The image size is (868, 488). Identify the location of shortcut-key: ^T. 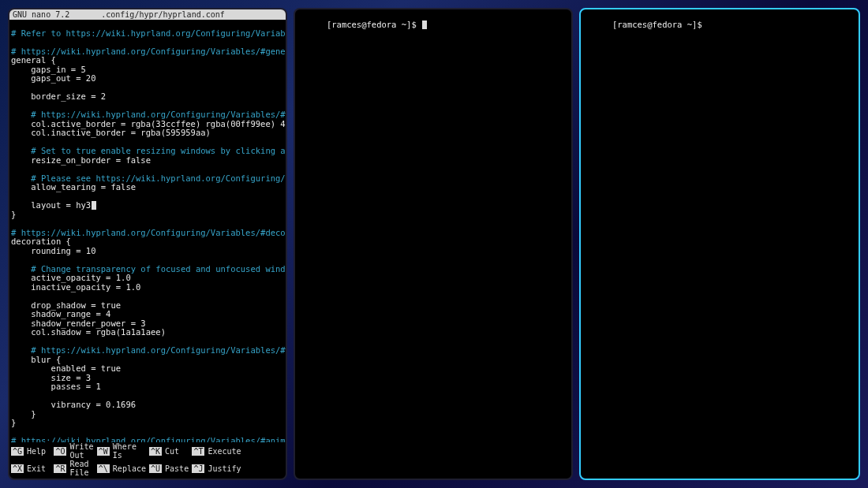
(198, 451).